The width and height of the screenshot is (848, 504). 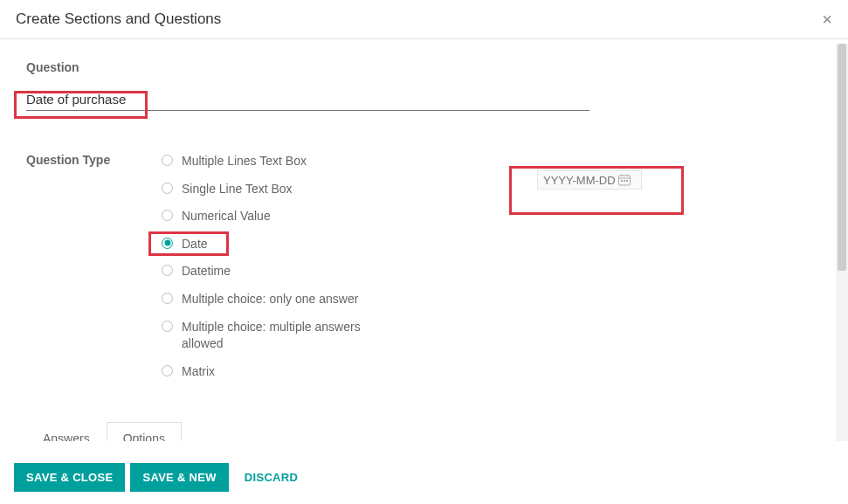 I want to click on radio-label: Matrix, so click(x=198, y=372).